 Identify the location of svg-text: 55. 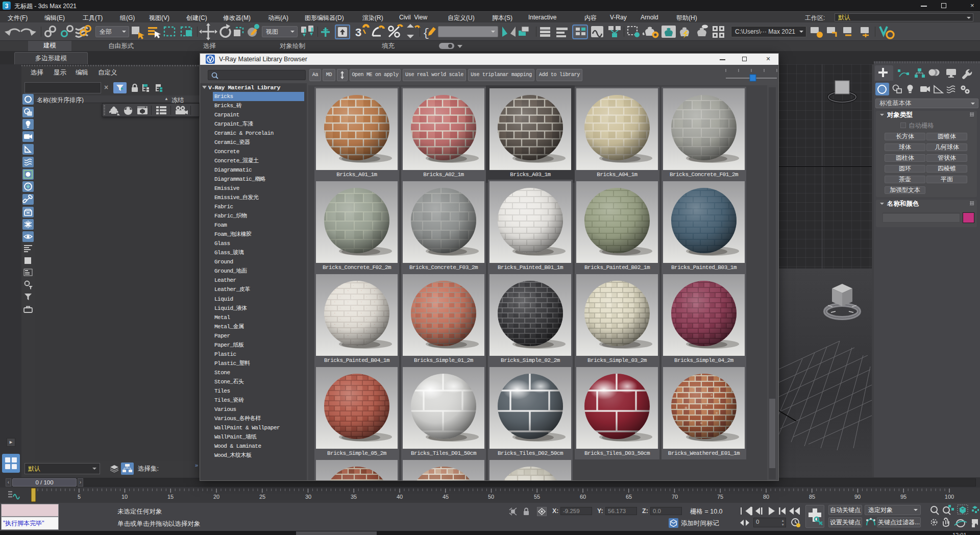
(537, 497).